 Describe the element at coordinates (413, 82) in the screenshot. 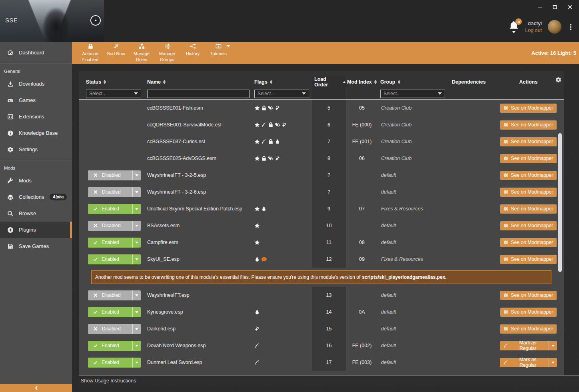

I see `group-column-header: Group` at that location.